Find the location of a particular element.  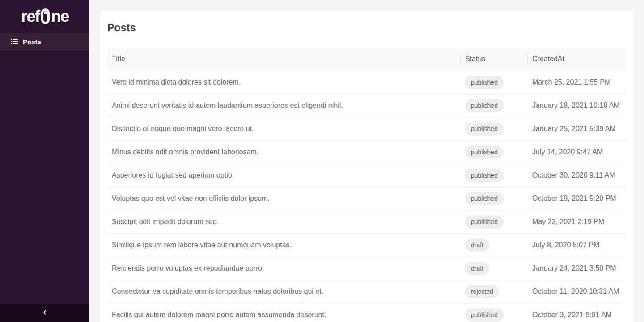

table-row: Similique ipsum rem labore vitae aut num… is located at coordinates (367, 245).